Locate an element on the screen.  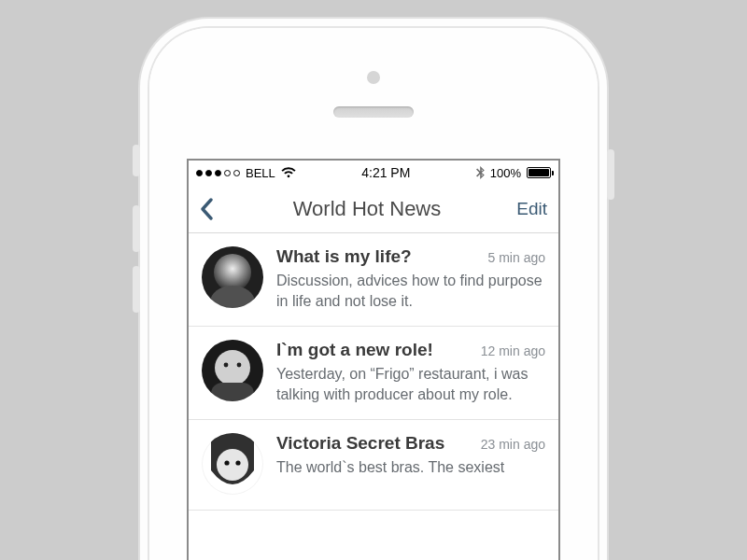
list-item: I`m got a new role! 12 min ago Yesterday… is located at coordinates (374, 373).